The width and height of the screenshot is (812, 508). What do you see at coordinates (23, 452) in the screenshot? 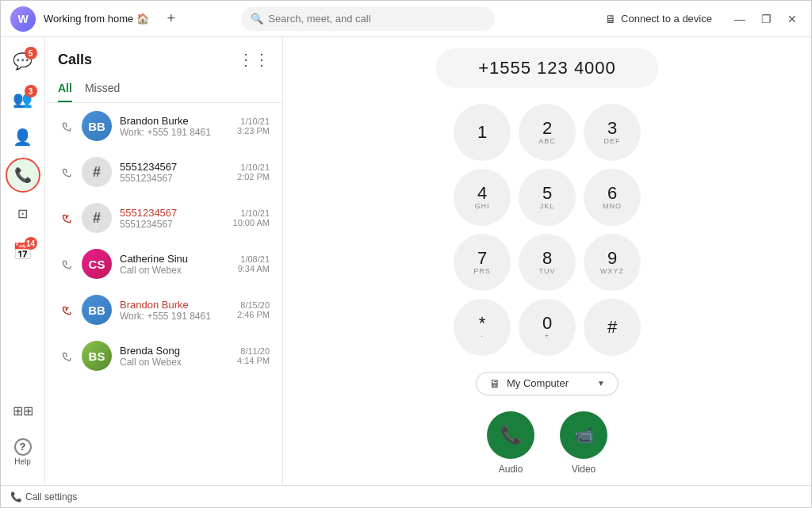
I see `help-button: ? Help` at bounding box center [23, 452].